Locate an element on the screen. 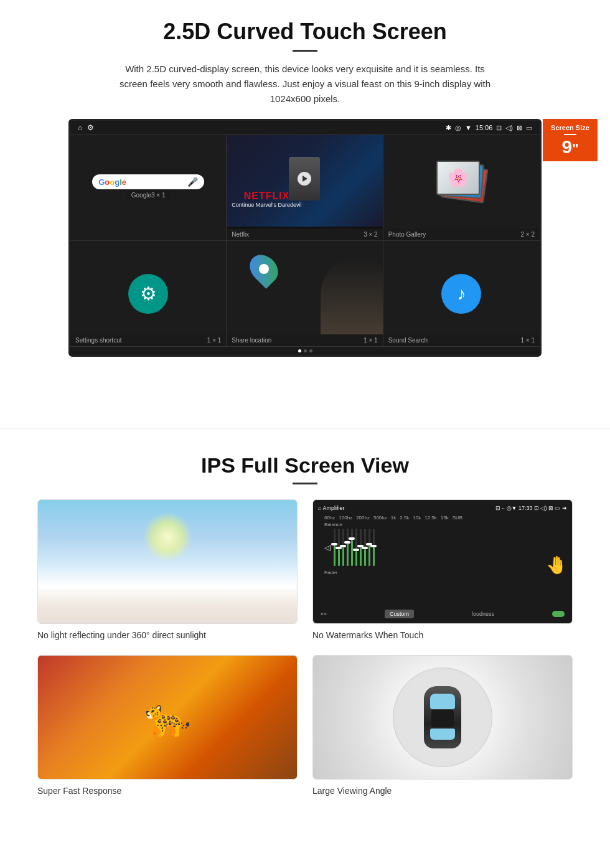 This screenshot has width=610, height=868. amplifier-visual: ⌂ Amplifier ⊡ ·· ◎▼ 17:33 ⊡ ◁) ⊠ ▭ ➜ 60h… is located at coordinates (443, 562).